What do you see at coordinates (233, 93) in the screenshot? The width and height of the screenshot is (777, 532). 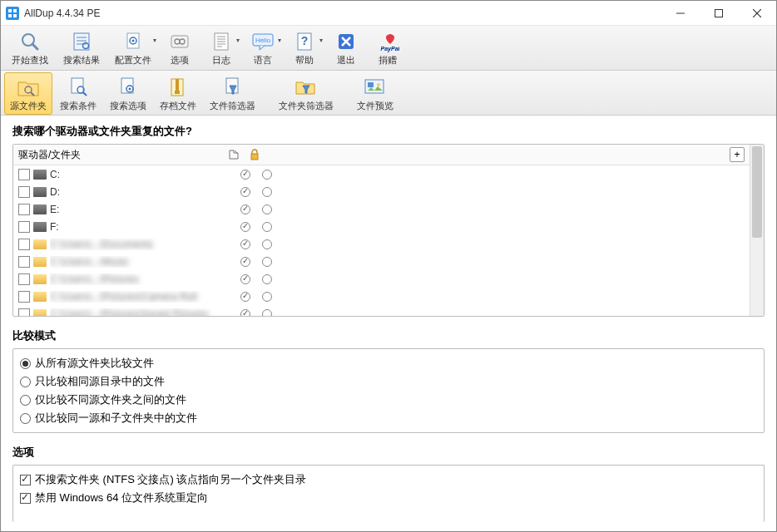 I see `tab-file-filter: 文件筛选器` at bounding box center [233, 93].